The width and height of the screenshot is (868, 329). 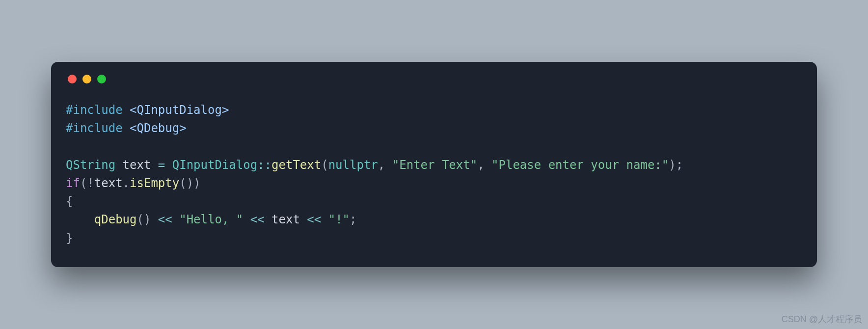 I want to click on code-token: );, so click(x=676, y=165).